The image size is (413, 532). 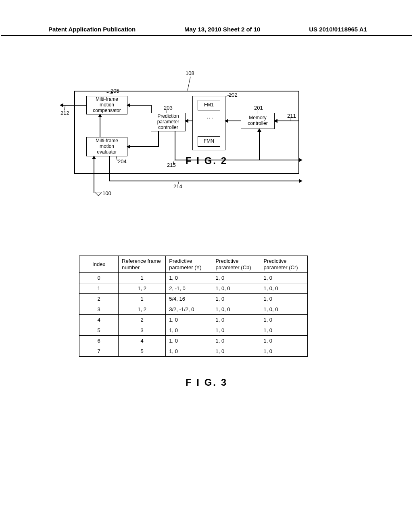 I want to click on cell: 3/2, -1/2, 0, so click(x=189, y=310).